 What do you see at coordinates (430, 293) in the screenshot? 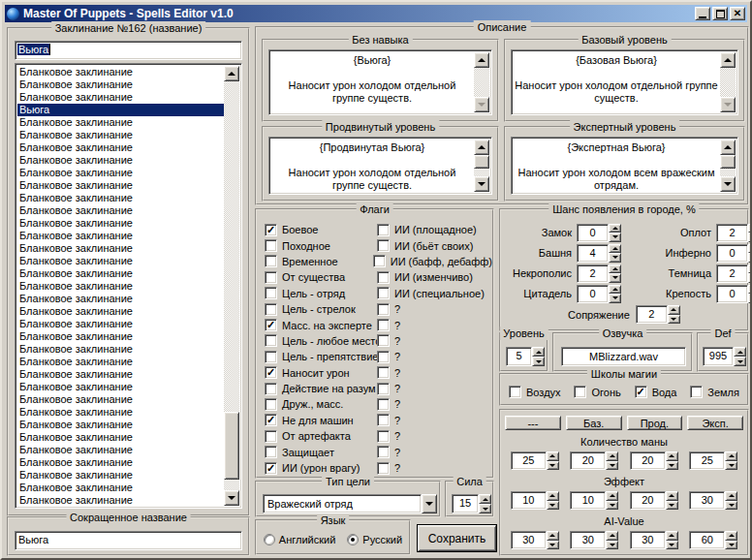
I see `flag-right-4: ИИ (специальное)` at bounding box center [430, 293].